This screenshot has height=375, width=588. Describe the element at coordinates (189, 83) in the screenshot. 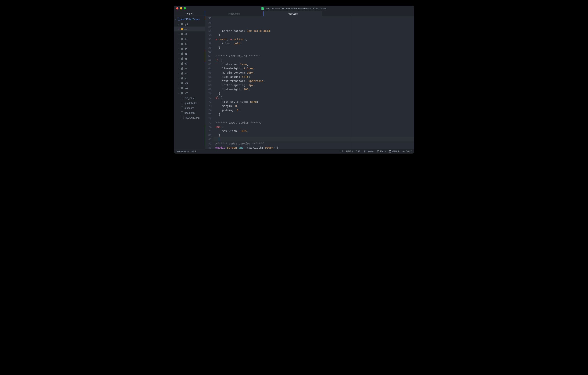

I see `tree-folder: ›w5` at that location.